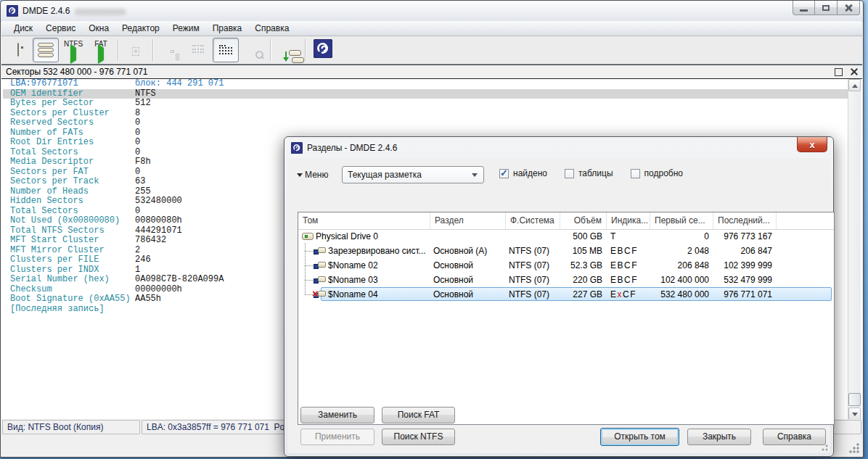 This screenshot has width=868, height=459. What do you see at coordinates (73, 153) in the screenshot?
I see `field-label: Total Sectors` at bounding box center [73, 153].